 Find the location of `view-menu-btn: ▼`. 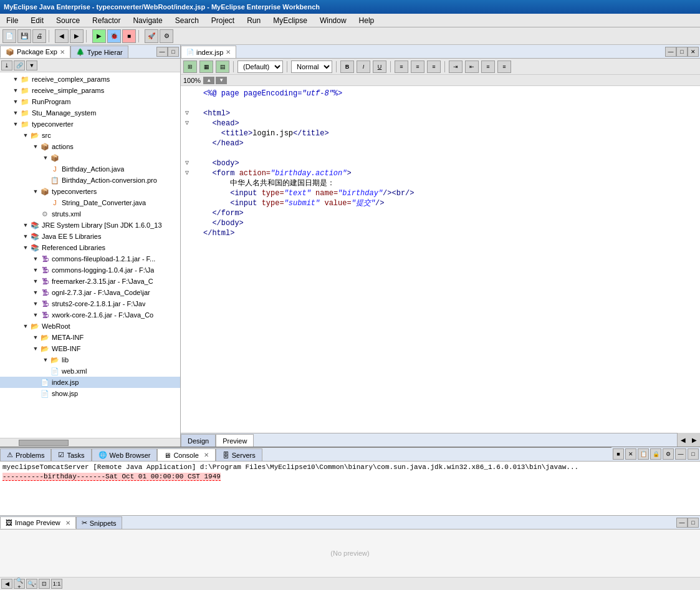

view-menu-btn: ▼ is located at coordinates (32, 65).